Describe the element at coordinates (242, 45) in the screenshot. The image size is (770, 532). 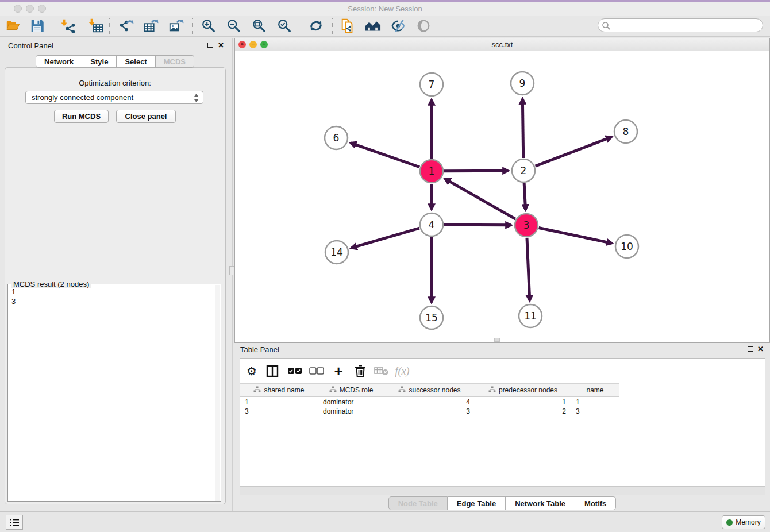
I see `network-close-icon: ×` at that location.